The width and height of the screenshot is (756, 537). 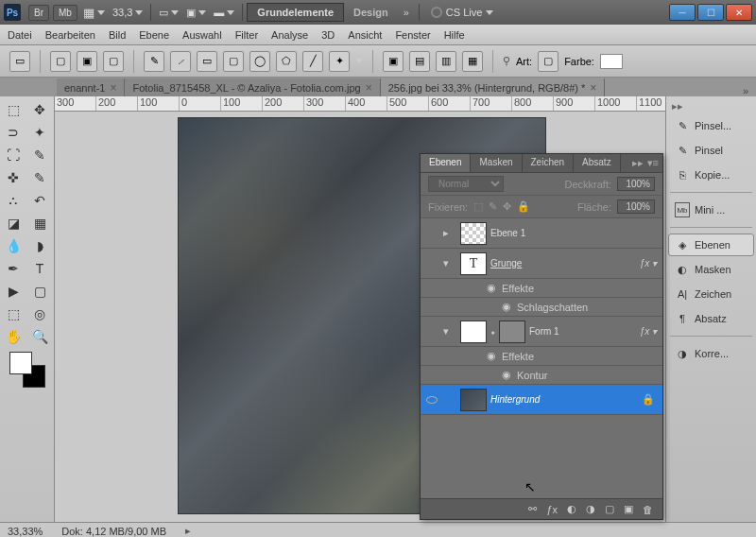 I want to click on lock-all-icon: 🔒, so click(x=524, y=206).